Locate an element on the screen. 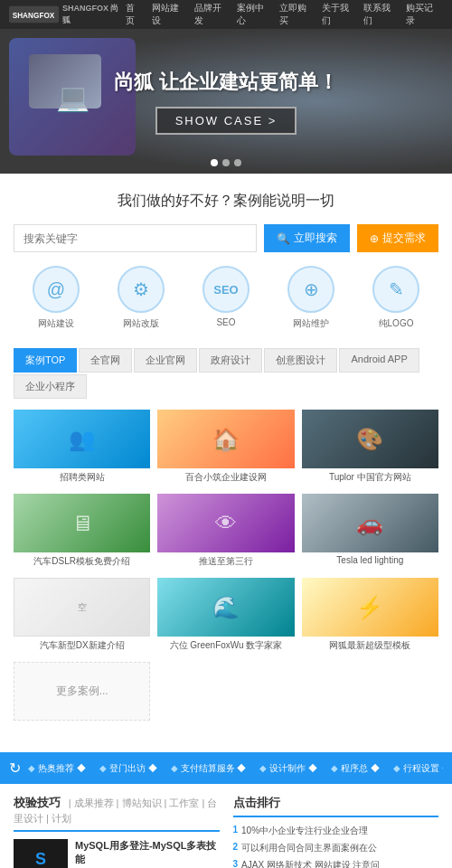  blog-thumb-1: S is located at coordinates (41, 854).